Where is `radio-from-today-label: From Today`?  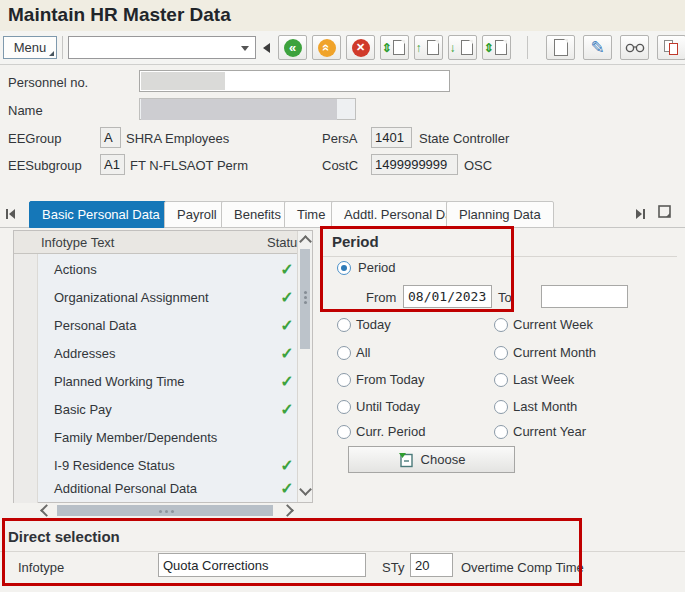 radio-from-today-label: From Today is located at coordinates (390, 380).